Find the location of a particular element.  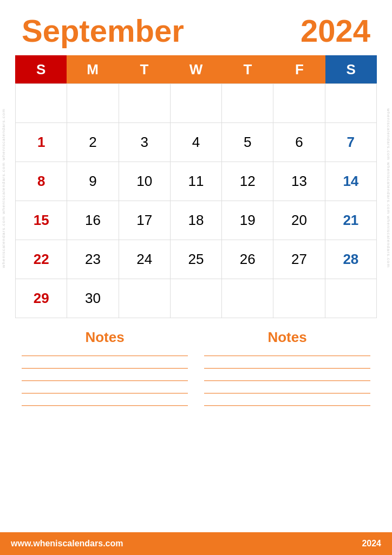

calendar-cell-8: 8 is located at coordinates (41, 182).